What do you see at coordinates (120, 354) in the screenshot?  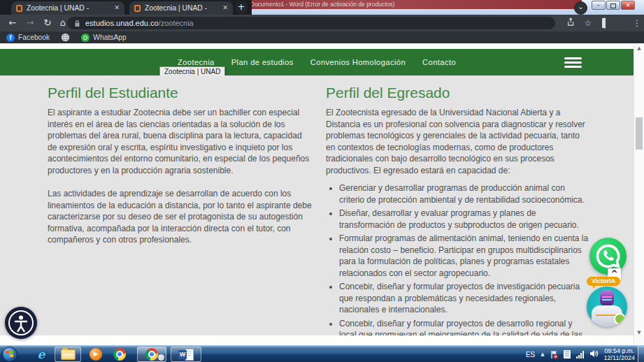 I see `taskbar-chrome` at bounding box center [120, 354].